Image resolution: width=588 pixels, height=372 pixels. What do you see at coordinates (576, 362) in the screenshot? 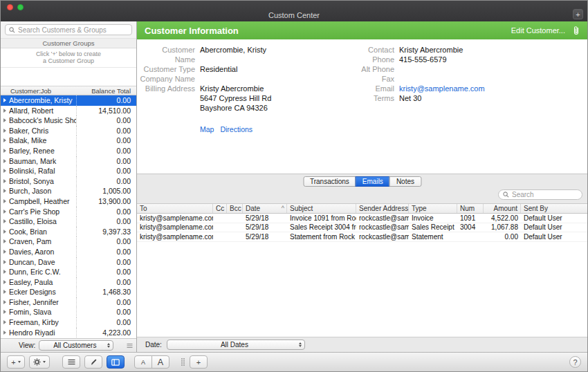
I see `help-button: ?` at bounding box center [576, 362].